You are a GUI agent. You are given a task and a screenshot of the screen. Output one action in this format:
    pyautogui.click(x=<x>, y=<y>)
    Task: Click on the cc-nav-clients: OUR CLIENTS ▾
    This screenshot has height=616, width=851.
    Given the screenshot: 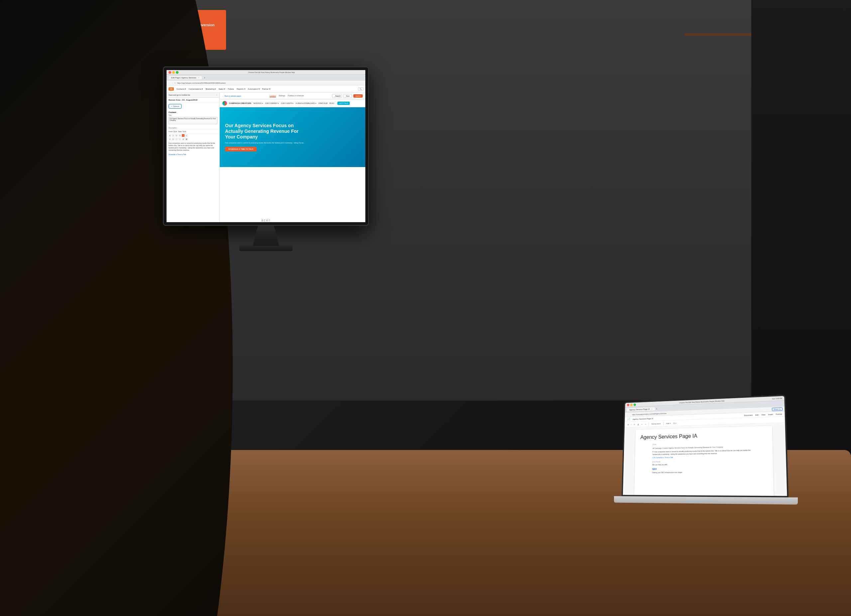 What is the action you would take?
    pyautogui.click(x=287, y=103)
    